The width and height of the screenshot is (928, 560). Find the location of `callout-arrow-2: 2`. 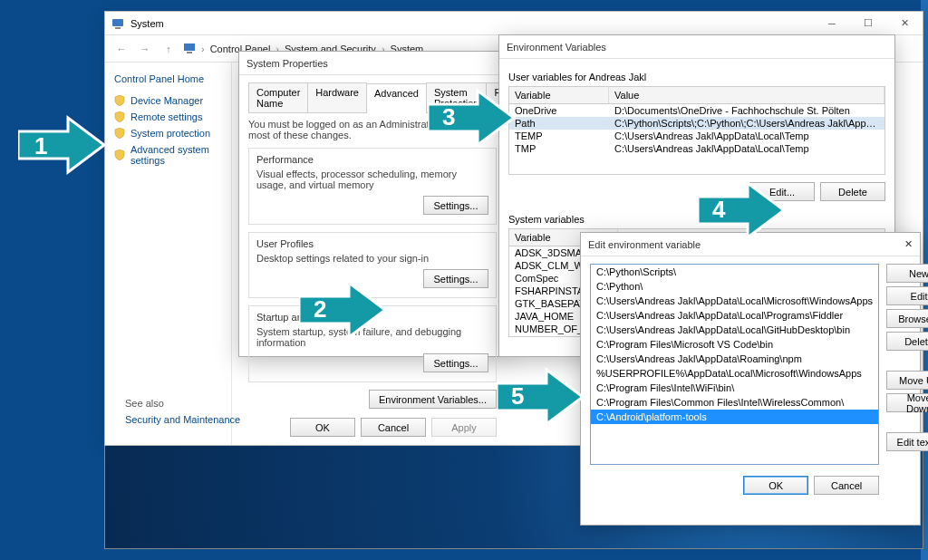

callout-arrow-2: 2 is located at coordinates (344, 310).